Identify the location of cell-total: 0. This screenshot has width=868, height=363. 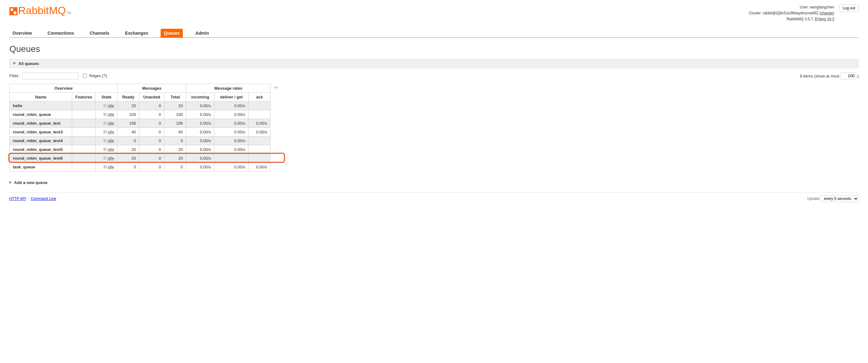
(175, 167).